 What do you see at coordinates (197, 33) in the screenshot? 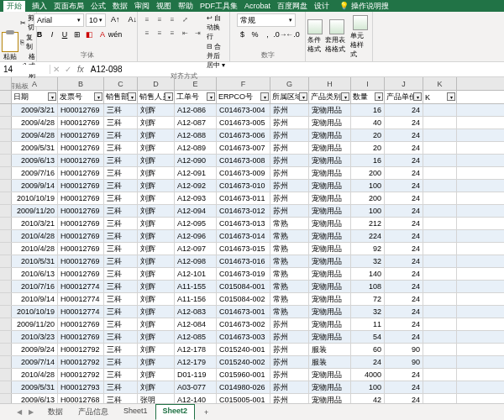
I see `indent-inc-button: ⇥` at bounding box center [197, 33].